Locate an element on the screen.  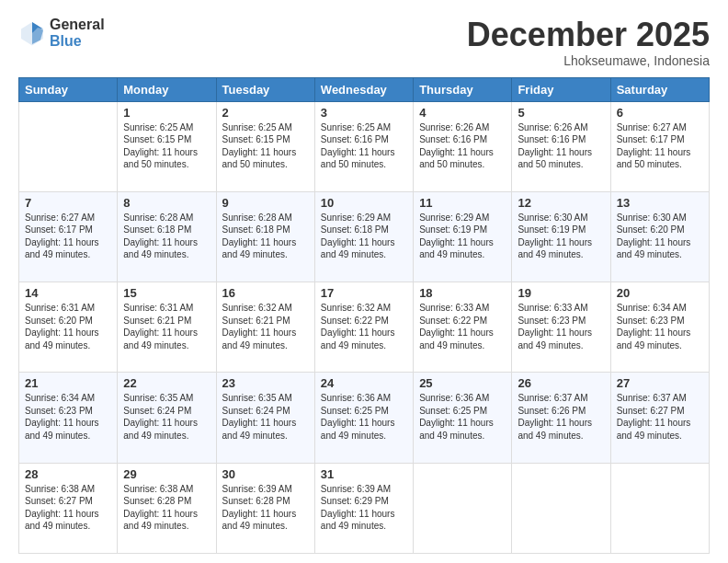
calendar-cell: 13Sunrise: 6:30 AMSunset: 6:20 PMDayligh… is located at coordinates (660, 236).